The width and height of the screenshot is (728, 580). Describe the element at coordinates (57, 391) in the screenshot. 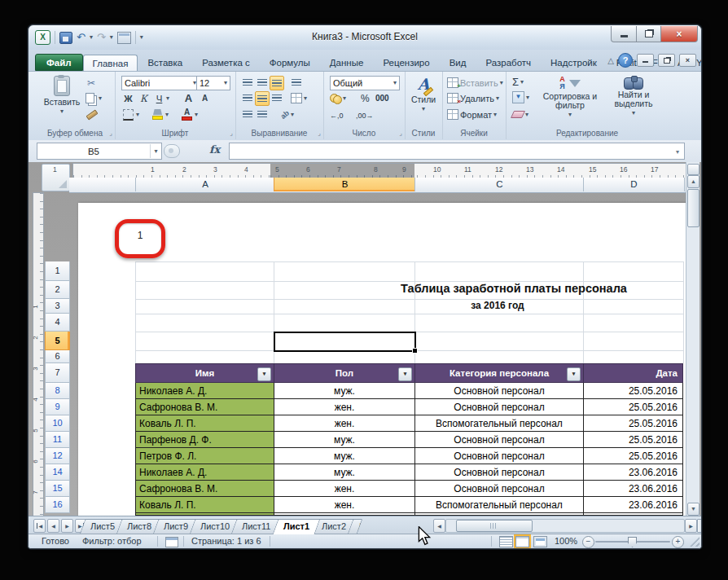

I see `row-header: 8` at that location.